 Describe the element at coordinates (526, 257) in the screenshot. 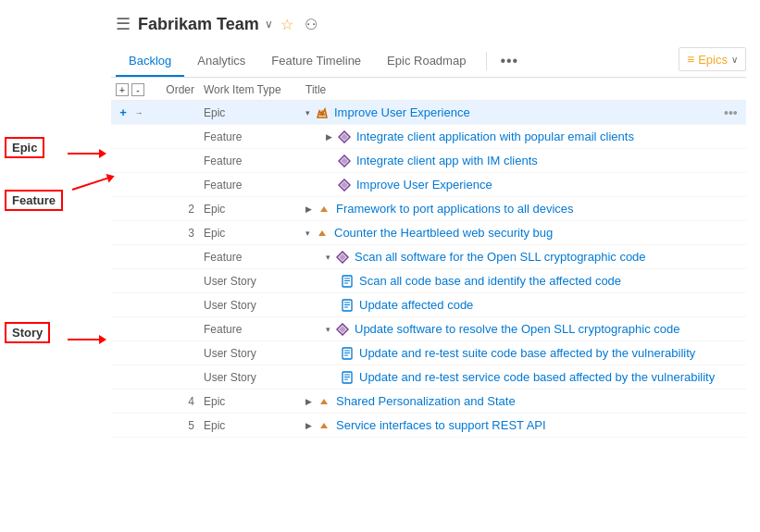

I see `row-title-cell: ▾ Scan all software for the Open SLL cry…` at that location.